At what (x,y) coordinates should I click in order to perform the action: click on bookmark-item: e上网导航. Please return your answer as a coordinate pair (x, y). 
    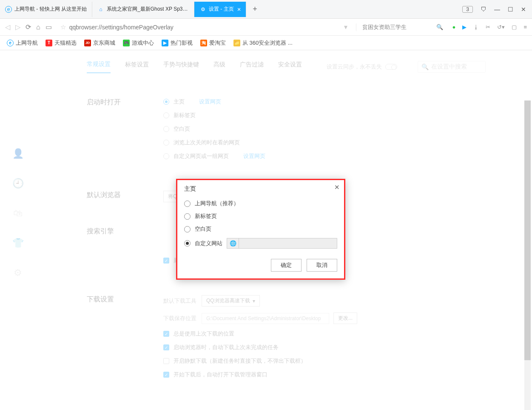
    Looking at the image, I should click on (22, 43).